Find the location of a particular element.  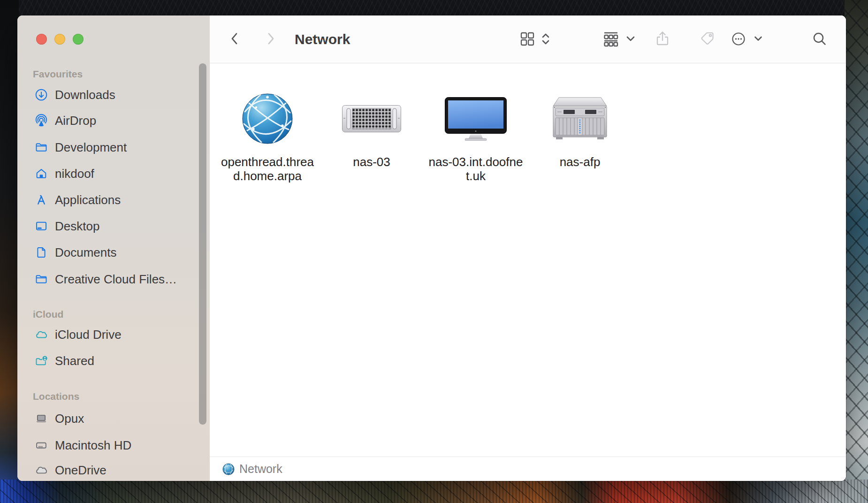

sidebar-item-label: Downloads is located at coordinates (85, 95).